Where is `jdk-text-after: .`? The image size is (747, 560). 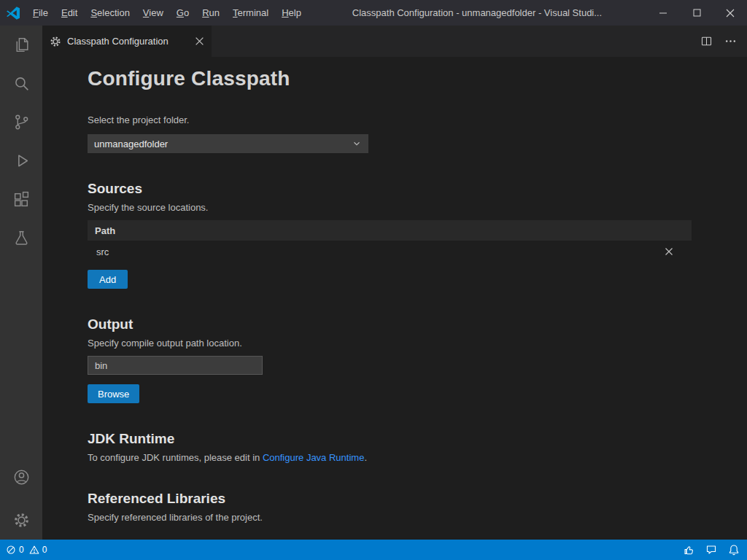
jdk-text-after: . is located at coordinates (365, 458).